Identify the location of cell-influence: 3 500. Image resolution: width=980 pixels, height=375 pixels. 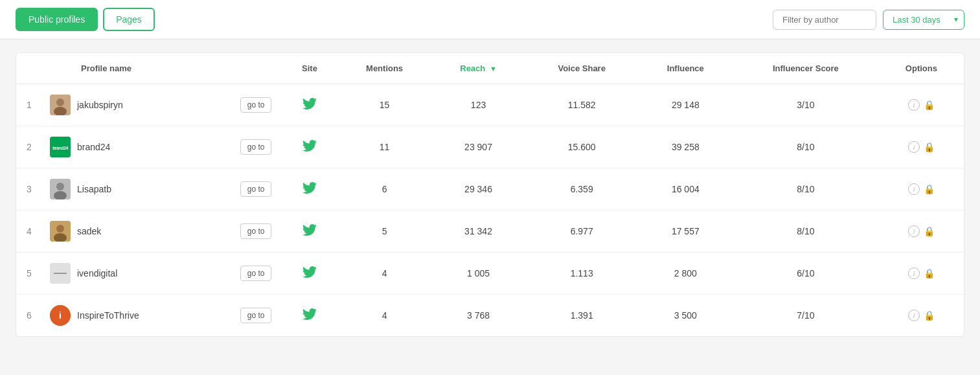
(685, 316).